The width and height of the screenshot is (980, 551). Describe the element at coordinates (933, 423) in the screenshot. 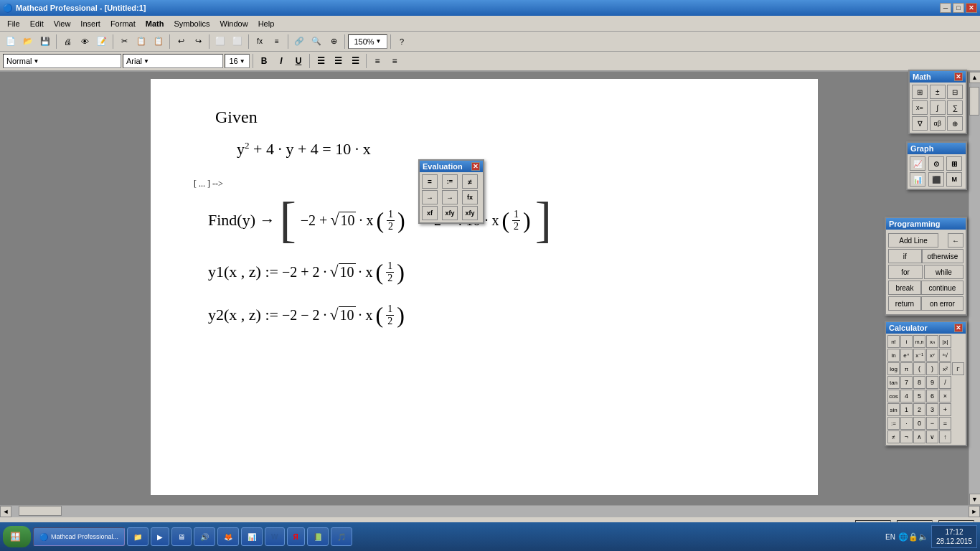

I see `calc-btn-sub: −` at that location.